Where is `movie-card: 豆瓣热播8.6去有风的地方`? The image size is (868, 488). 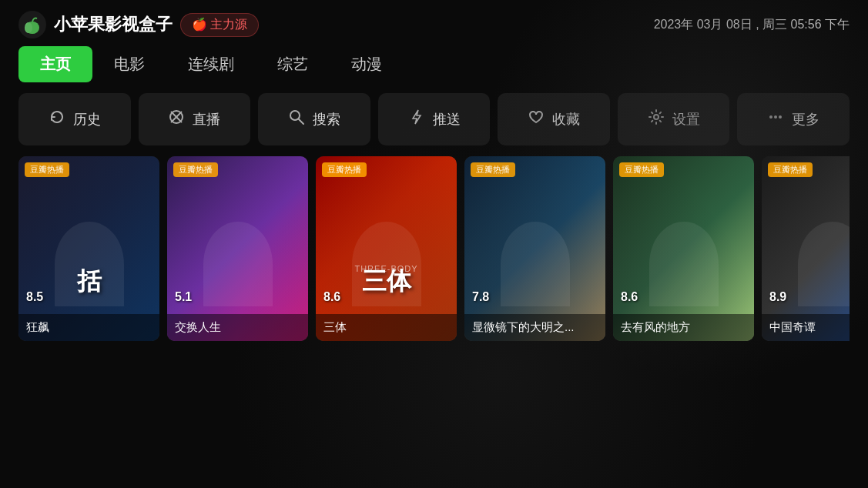 movie-card: 豆瓣热播8.6去有风的地方 is located at coordinates (684, 249).